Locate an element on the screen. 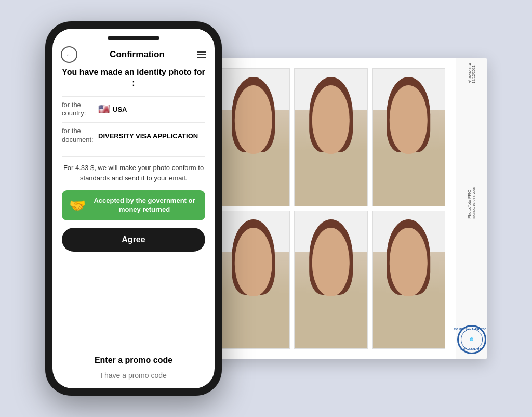  agree-button: Agree is located at coordinates (134, 240).